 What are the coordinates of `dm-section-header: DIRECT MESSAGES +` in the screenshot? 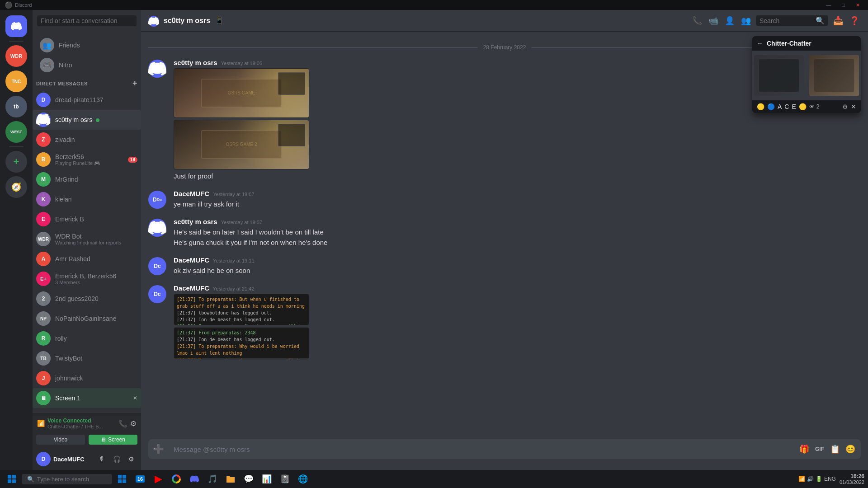 It's located at (87, 83).